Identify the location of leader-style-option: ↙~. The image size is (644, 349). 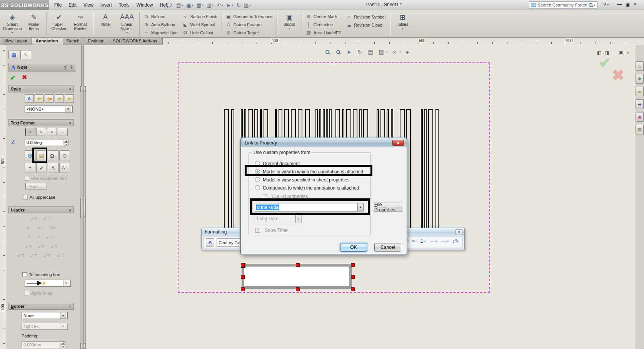
(40, 227).